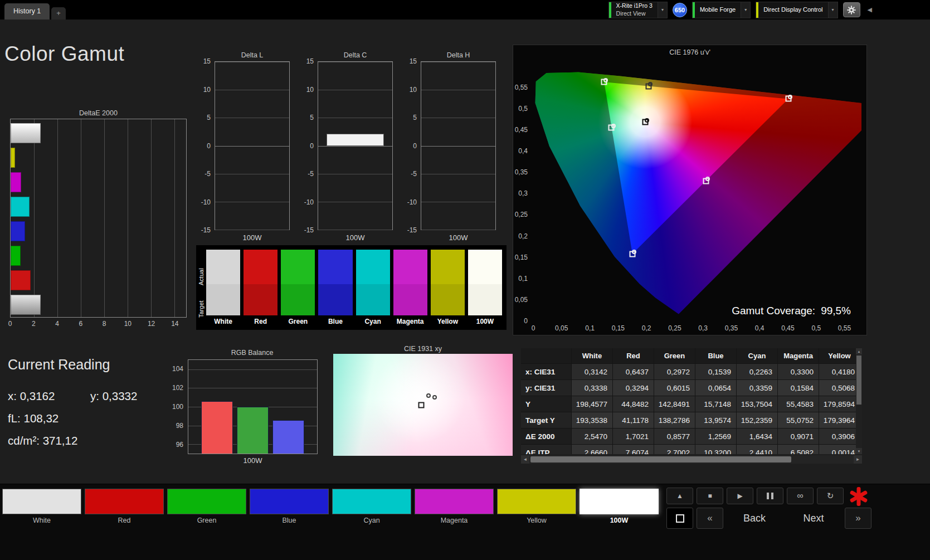  Describe the element at coordinates (634, 252) in the screenshot. I see `cie1976-measured-blue` at that location.